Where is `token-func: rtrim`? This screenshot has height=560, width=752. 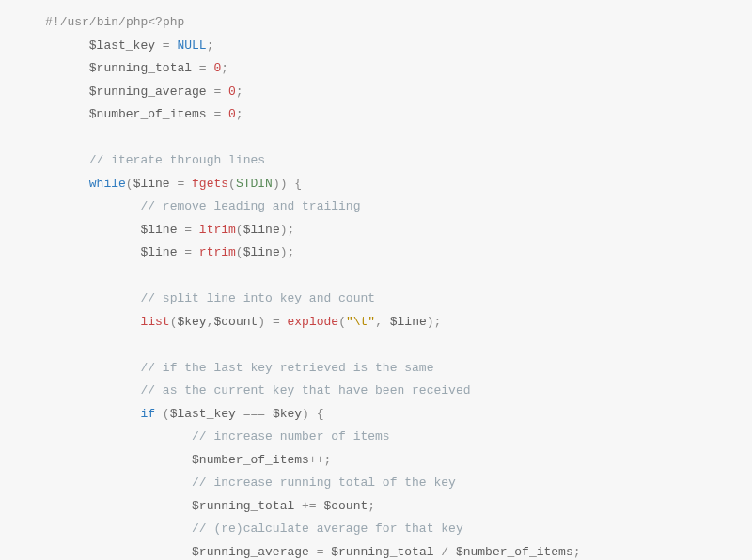
token-func: rtrim is located at coordinates (218, 252).